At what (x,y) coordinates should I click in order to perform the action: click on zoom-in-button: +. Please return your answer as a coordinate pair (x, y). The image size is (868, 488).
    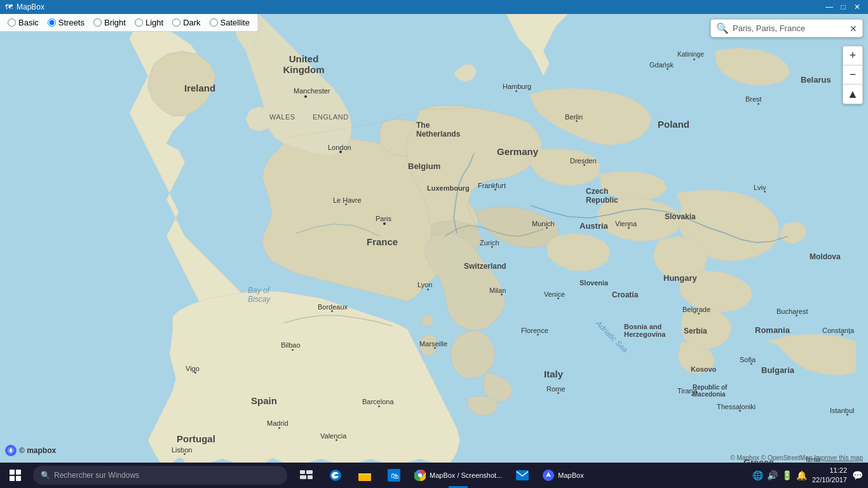
    Looking at the image, I should click on (853, 56).